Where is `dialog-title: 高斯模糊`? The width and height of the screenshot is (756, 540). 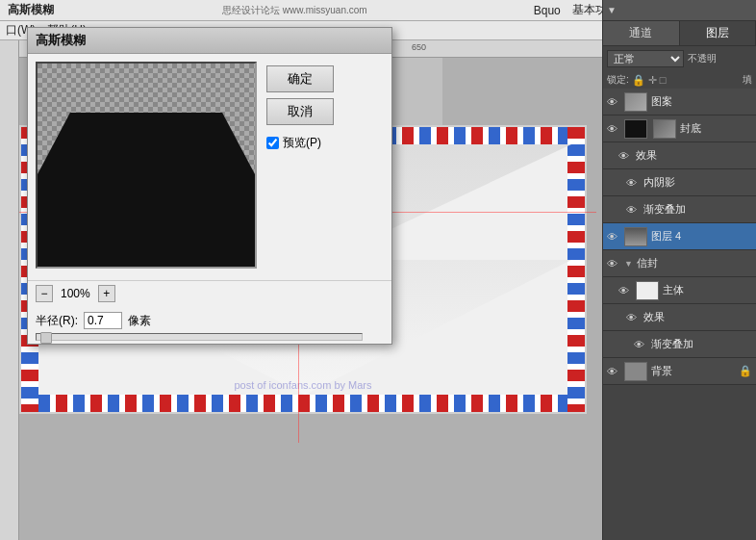 dialog-title: 高斯模糊 is located at coordinates (210, 40).